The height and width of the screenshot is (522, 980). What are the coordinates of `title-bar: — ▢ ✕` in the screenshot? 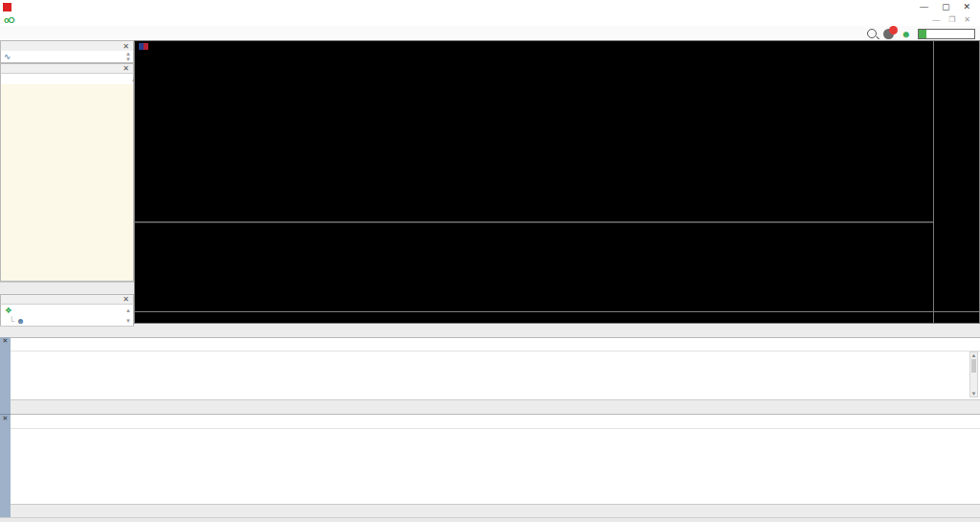 It's located at (490, 8).